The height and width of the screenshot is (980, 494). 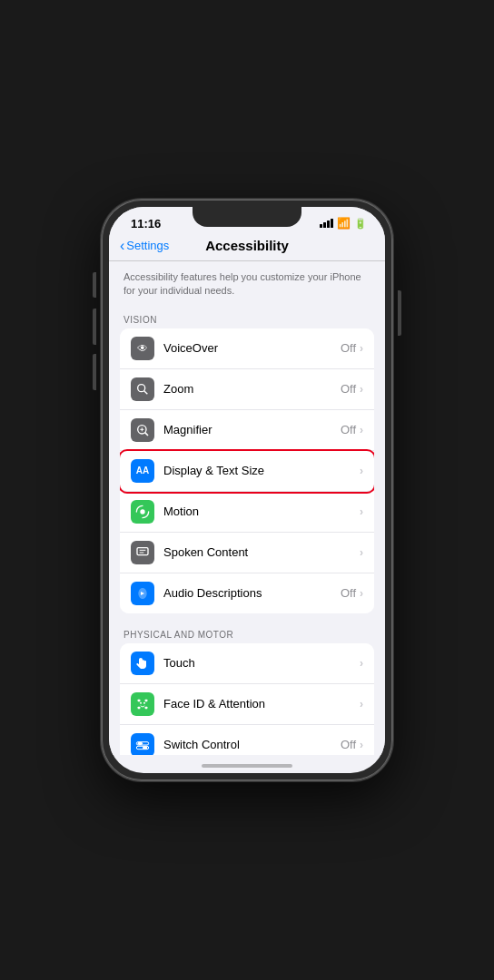 I want to click on status-time: 11:16, so click(x=143, y=223).